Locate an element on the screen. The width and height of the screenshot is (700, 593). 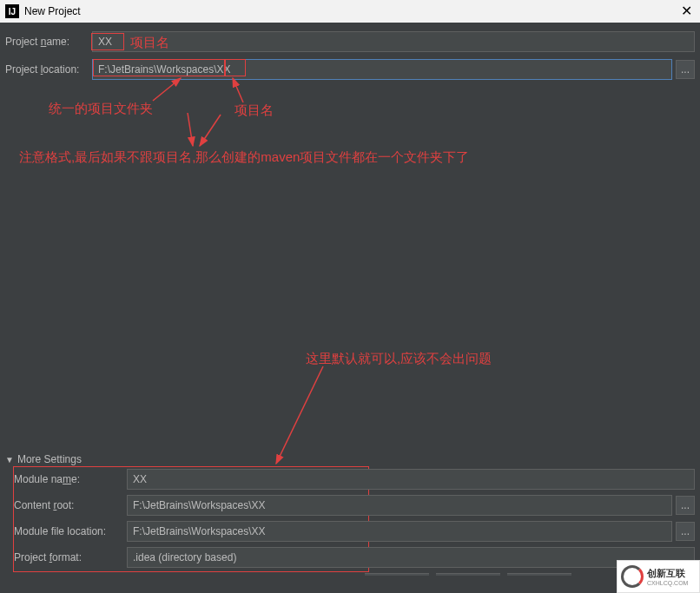
form-area: Project name: Project location: ... is located at coordinates (350, 51).